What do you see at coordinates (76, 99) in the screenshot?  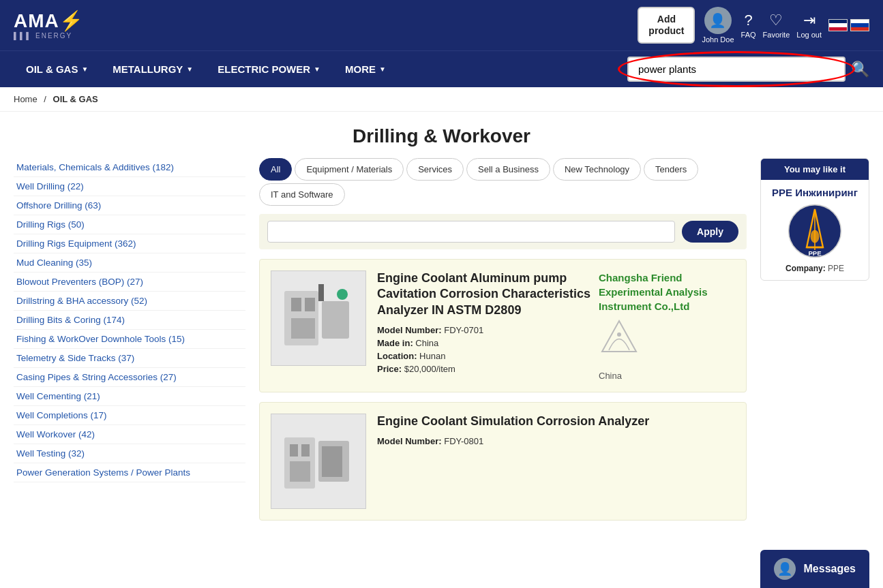 I see `breadcrumb-current: OIL & GAS` at bounding box center [76, 99].